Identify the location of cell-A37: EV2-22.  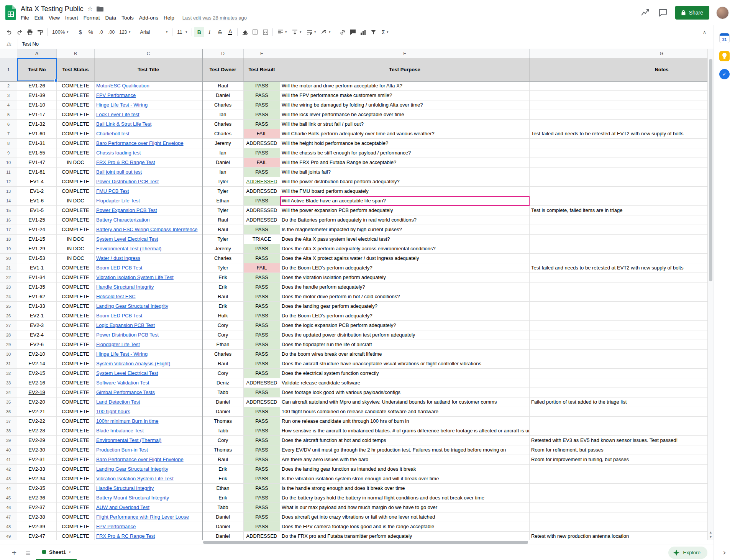
(37, 422).